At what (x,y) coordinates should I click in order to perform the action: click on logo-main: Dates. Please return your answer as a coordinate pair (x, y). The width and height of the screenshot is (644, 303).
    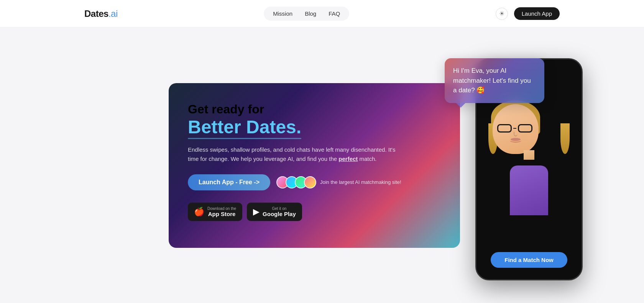
    Looking at the image, I should click on (97, 14).